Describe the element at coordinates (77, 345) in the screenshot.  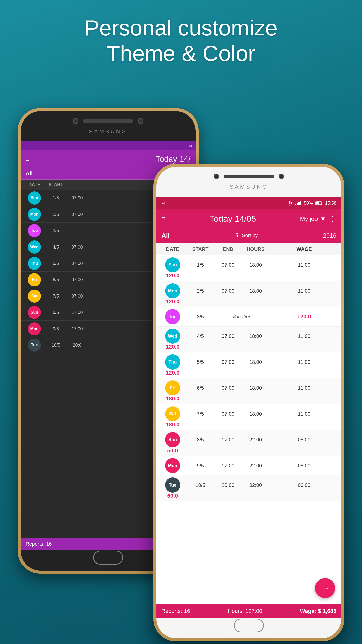
I see `back-start-cell: 20:0` at that location.